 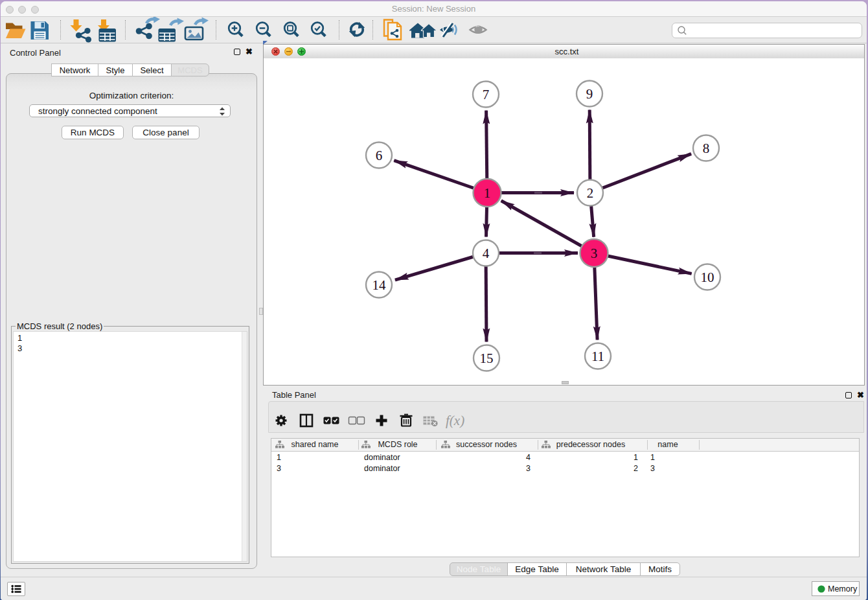 I want to click on svg-text: 14, so click(x=380, y=285).